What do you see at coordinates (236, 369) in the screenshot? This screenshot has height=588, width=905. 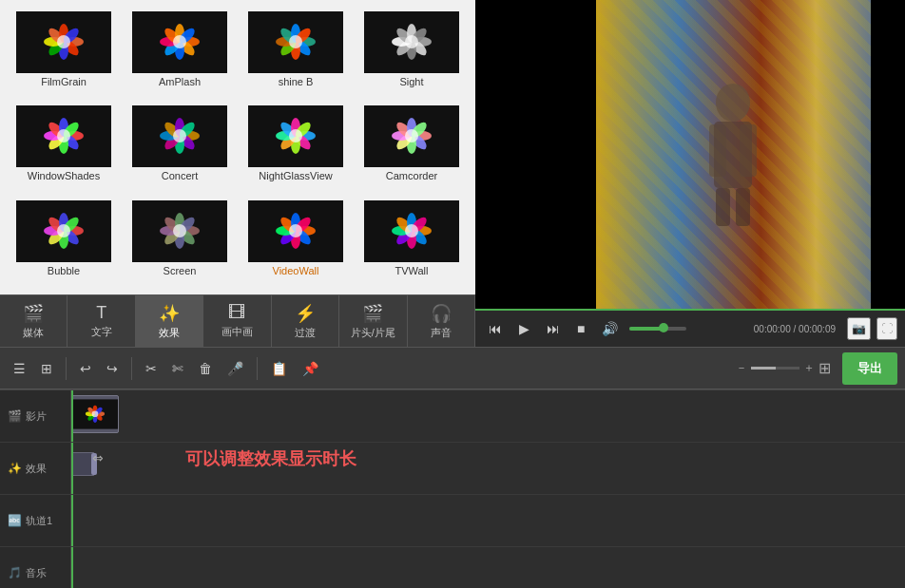 I see `audio-btn: 🎤` at bounding box center [236, 369].